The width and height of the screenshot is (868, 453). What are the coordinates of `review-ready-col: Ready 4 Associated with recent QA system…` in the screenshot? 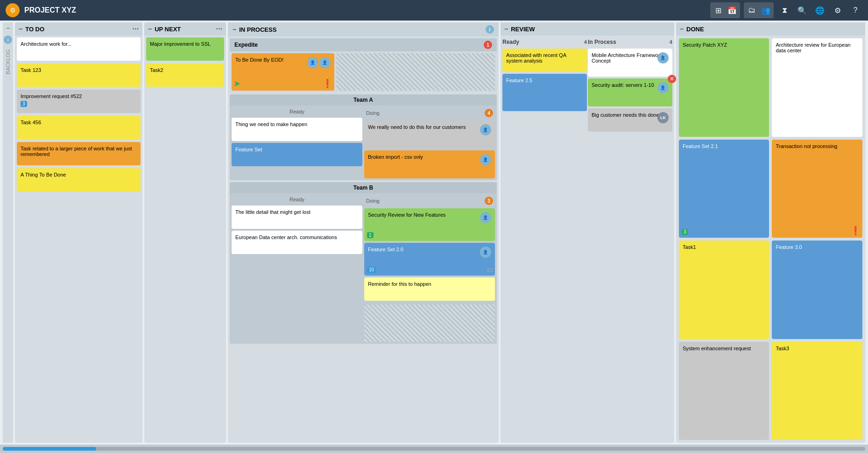 It's located at (544, 239).